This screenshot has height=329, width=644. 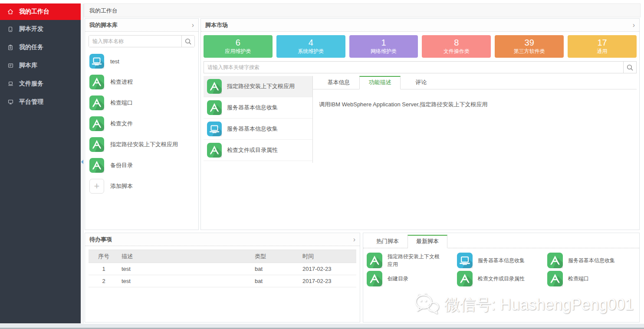 I want to click on latest-scripts-grid: 指定路径安装上下文根应用 服务器基本信息收集 服务器基本信息收集 创建目录 检查…, so click(x=501, y=270).